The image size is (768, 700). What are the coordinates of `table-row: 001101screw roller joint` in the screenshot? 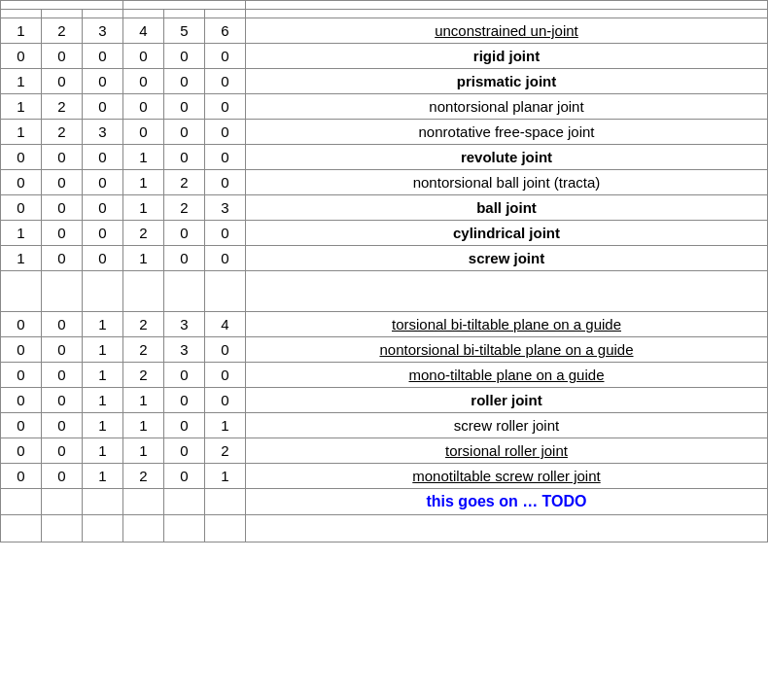 It's located at (385, 426).